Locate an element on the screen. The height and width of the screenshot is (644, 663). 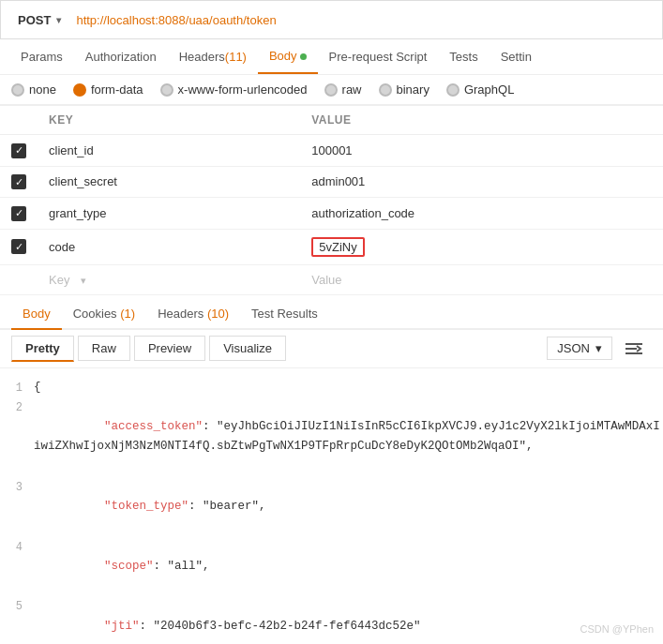
checkbox-cell-1: ✓ is located at coordinates (19, 151).